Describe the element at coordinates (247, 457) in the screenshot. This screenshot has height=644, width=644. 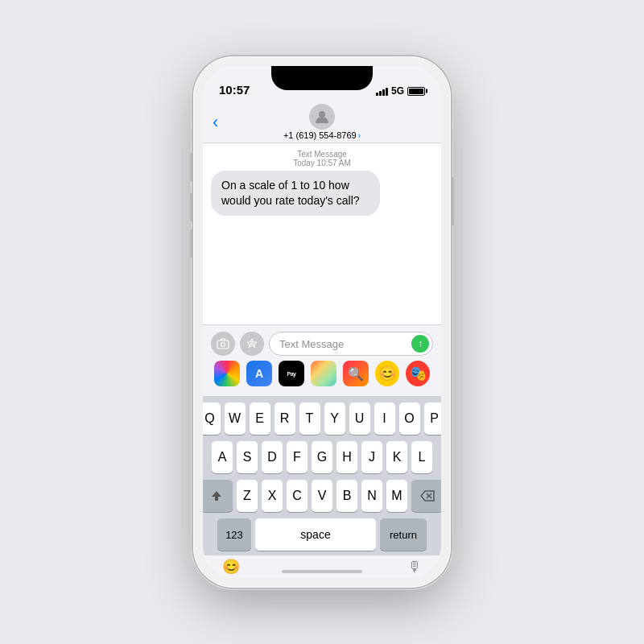
I see `key-s: S` at that location.